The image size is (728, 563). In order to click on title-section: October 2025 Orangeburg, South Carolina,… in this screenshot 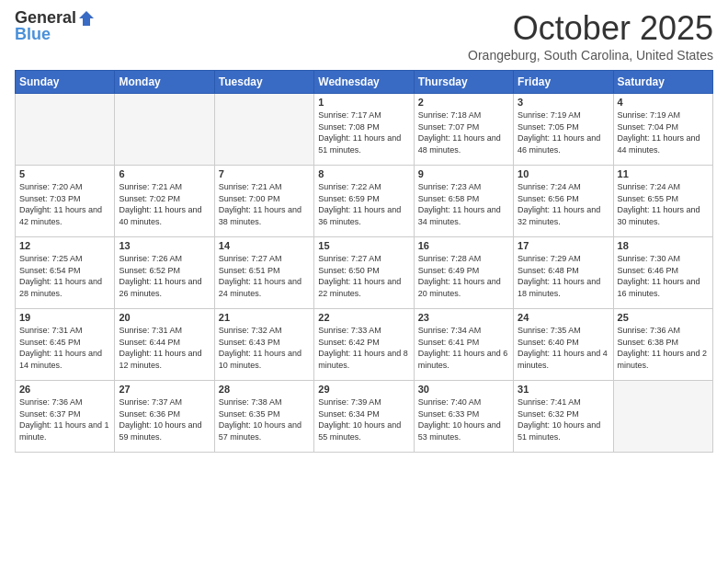, I will do `click(590, 36)`.